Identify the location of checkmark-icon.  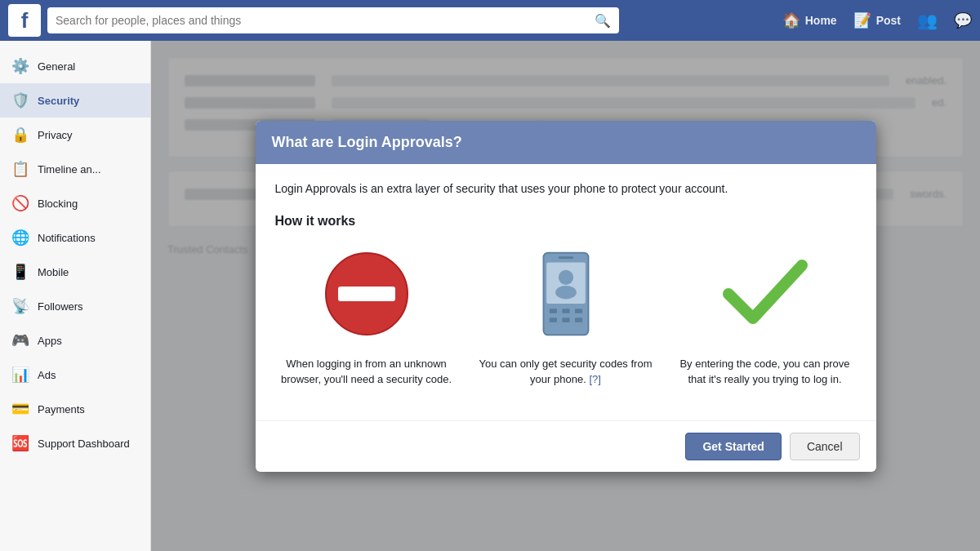
(765, 294).